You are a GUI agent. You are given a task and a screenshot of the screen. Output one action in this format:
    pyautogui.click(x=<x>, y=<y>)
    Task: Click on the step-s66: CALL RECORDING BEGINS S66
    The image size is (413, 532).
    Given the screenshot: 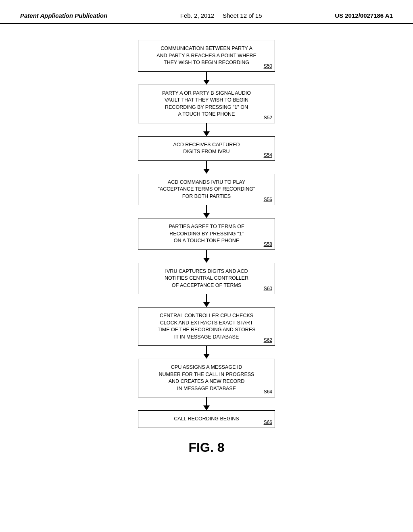 What is the action you would take?
    pyautogui.click(x=206, y=419)
    